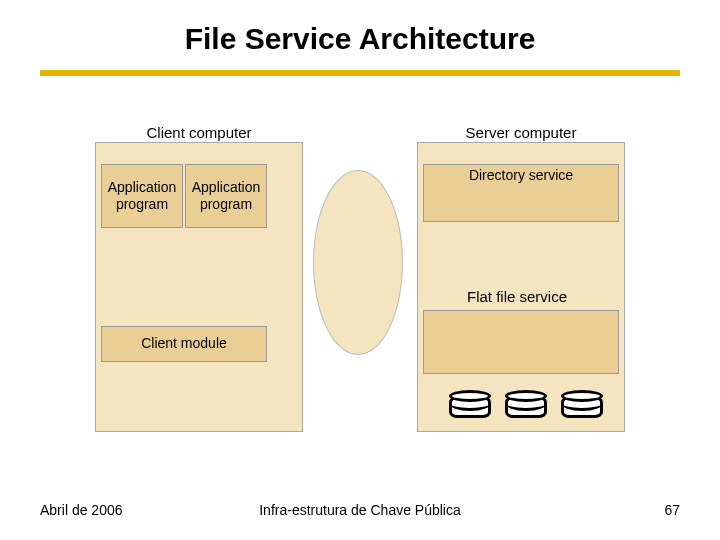 The height and width of the screenshot is (540, 720). What do you see at coordinates (672, 510) in the screenshot?
I see `footer-page-number: 67` at bounding box center [672, 510].